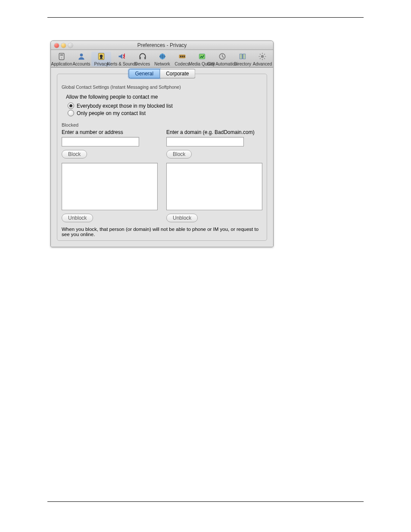 The width and height of the screenshot is (411, 532). I want to click on gear-icon, so click(262, 56).